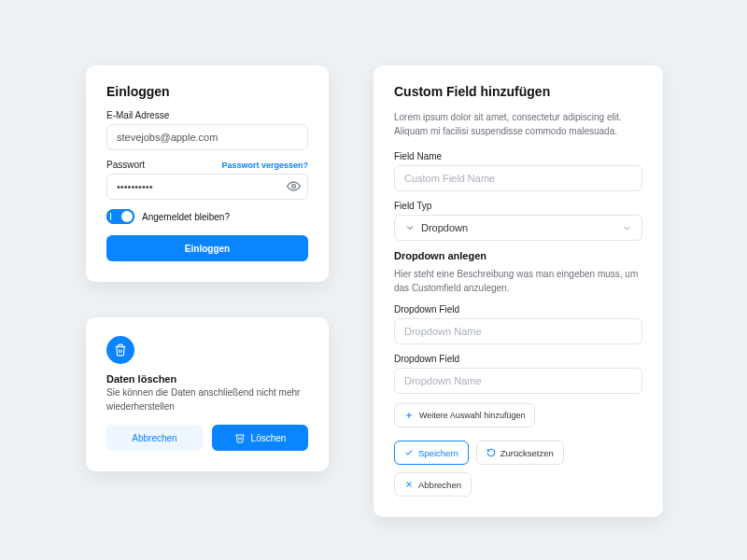 The image size is (747, 560). I want to click on login-card: Einloggen E-Mail Adresse Passwort Passwo…, so click(207, 174).